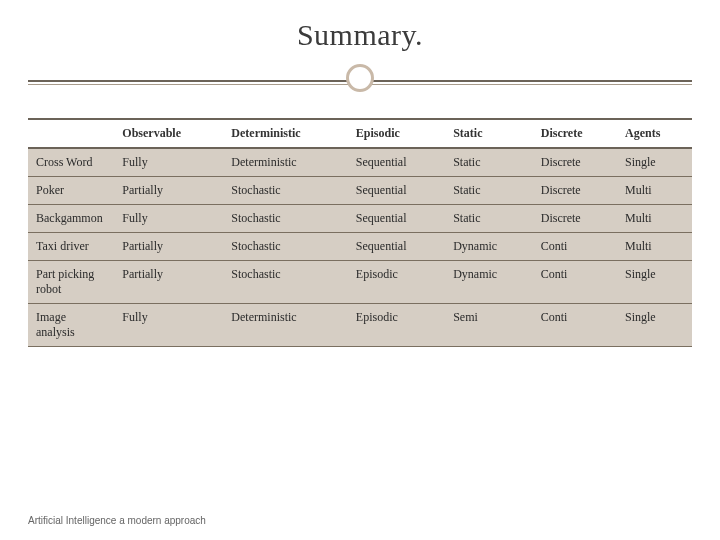 The image size is (720, 540). What do you see at coordinates (396, 134) in the screenshot?
I see `header-episodic: Episodic` at bounding box center [396, 134].